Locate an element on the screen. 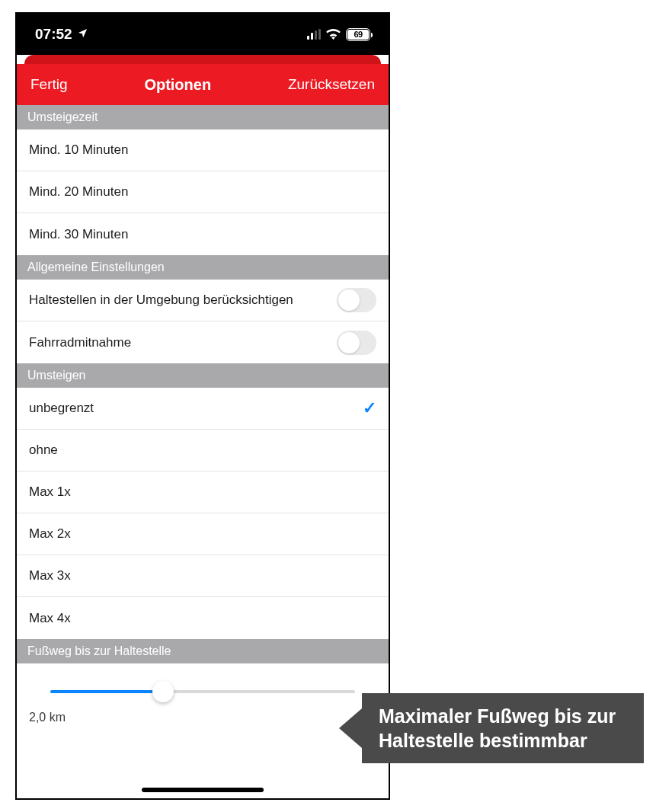  cellular-icon is located at coordinates (314, 34).